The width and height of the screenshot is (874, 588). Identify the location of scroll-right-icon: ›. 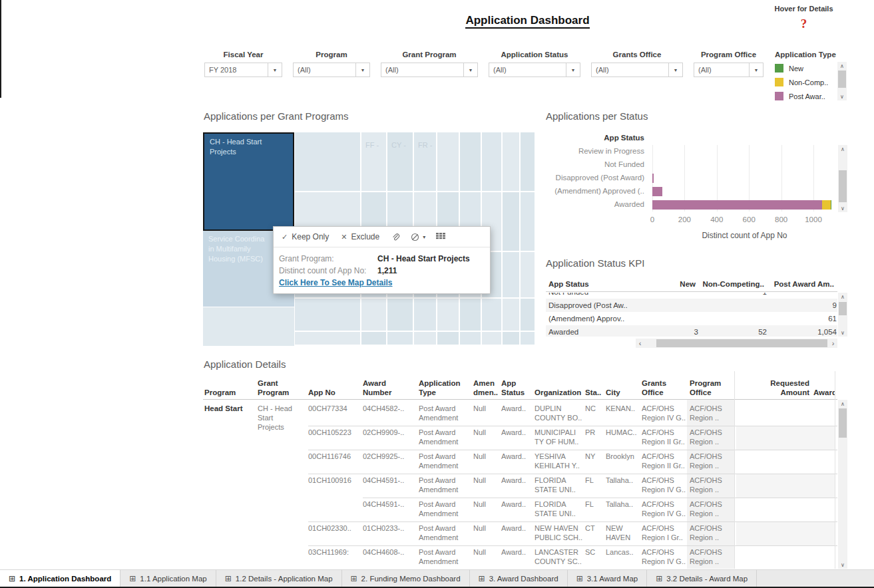
(833, 343).